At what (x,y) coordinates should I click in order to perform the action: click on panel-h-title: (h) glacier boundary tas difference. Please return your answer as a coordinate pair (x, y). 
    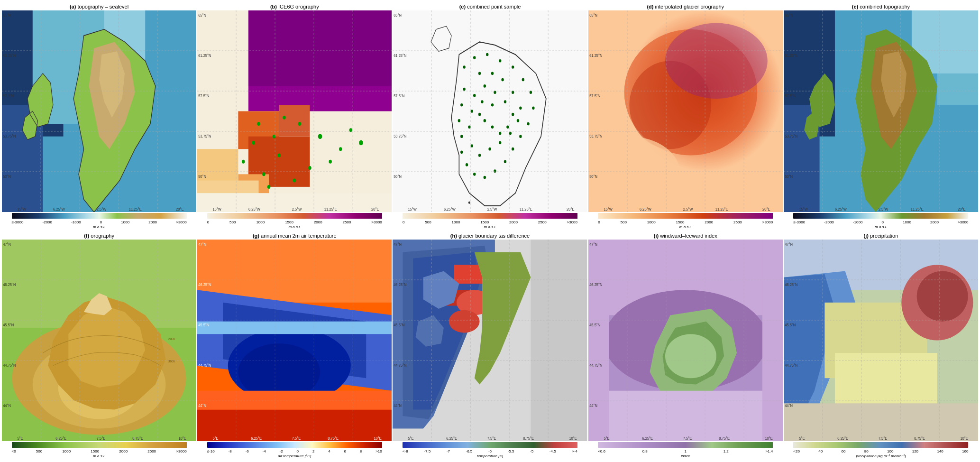
    Looking at the image, I should click on (490, 236).